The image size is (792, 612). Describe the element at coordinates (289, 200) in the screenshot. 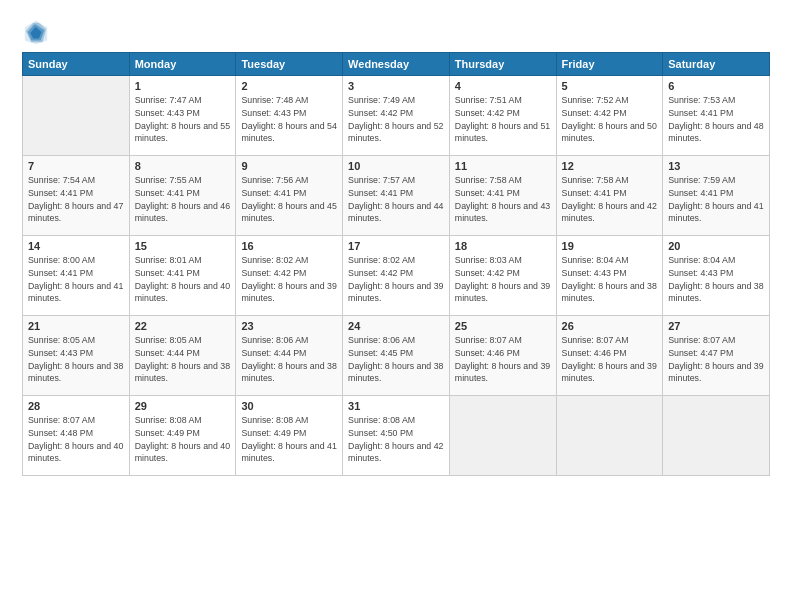

I see `day-info: Sunrise: 7:56 AMSunset: 4:41 PMDaylight:…` at that location.